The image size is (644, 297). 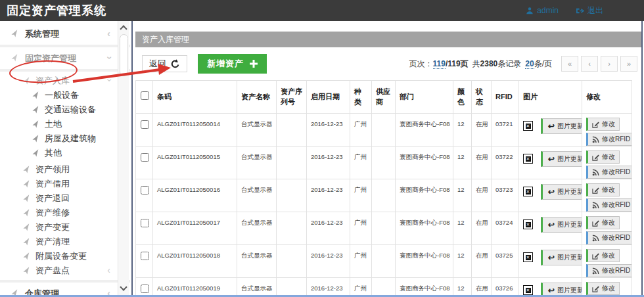 I want to click on back-button: 返回, so click(x=164, y=64).